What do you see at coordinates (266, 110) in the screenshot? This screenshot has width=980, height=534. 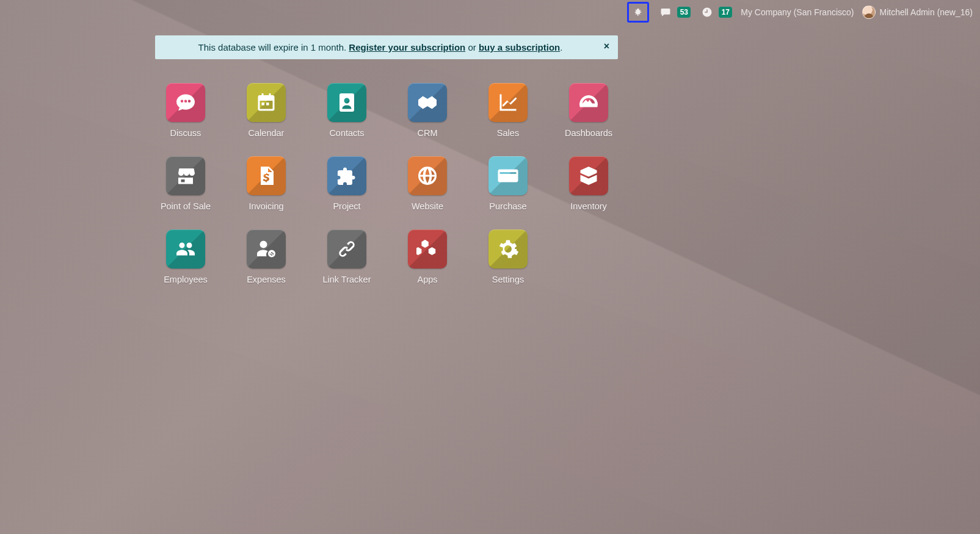 I see `app-calendar: Calendar` at bounding box center [266, 110].